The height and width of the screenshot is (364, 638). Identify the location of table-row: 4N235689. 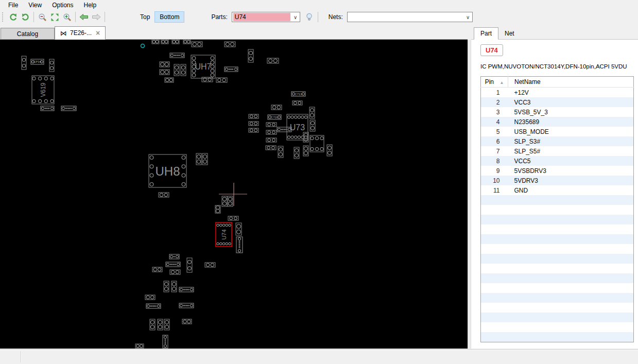
(557, 122).